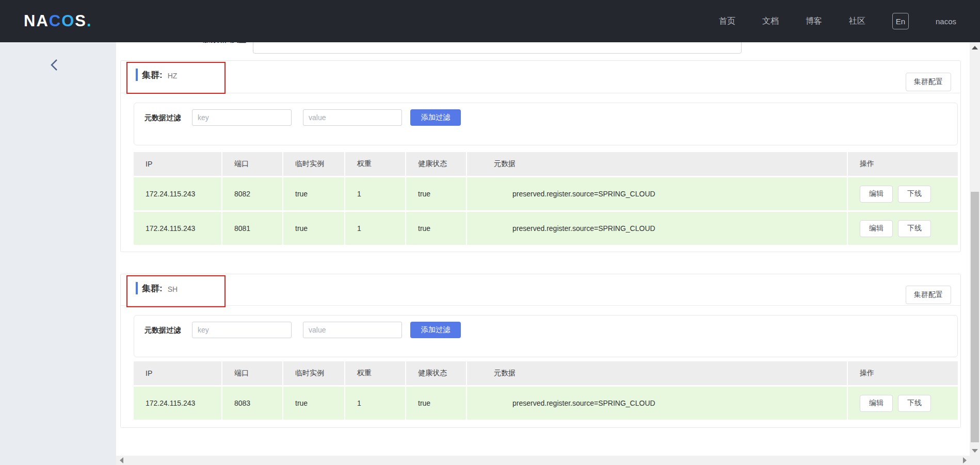 The image size is (980, 465). What do you see at coordinates (814, 22) in the screenshot?
I see `nav-item-blog: 博客` at bounding box center [814, 22].